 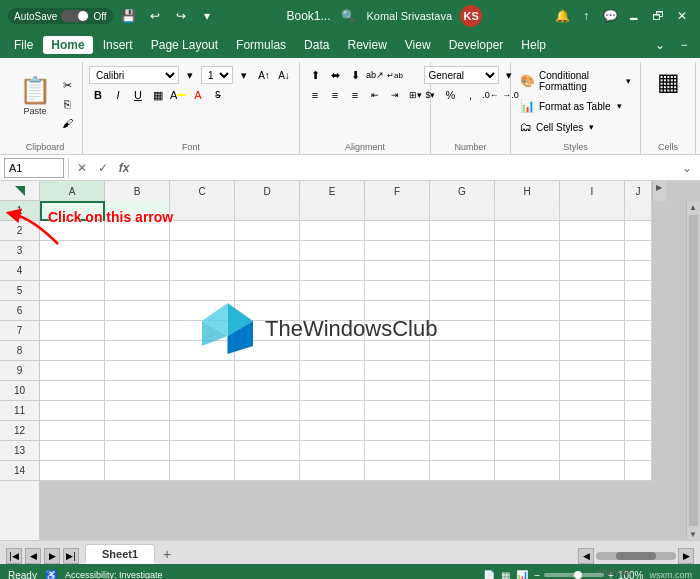 I want to click on sheet-scroll-right: ▶, so click(x=686, y=556).